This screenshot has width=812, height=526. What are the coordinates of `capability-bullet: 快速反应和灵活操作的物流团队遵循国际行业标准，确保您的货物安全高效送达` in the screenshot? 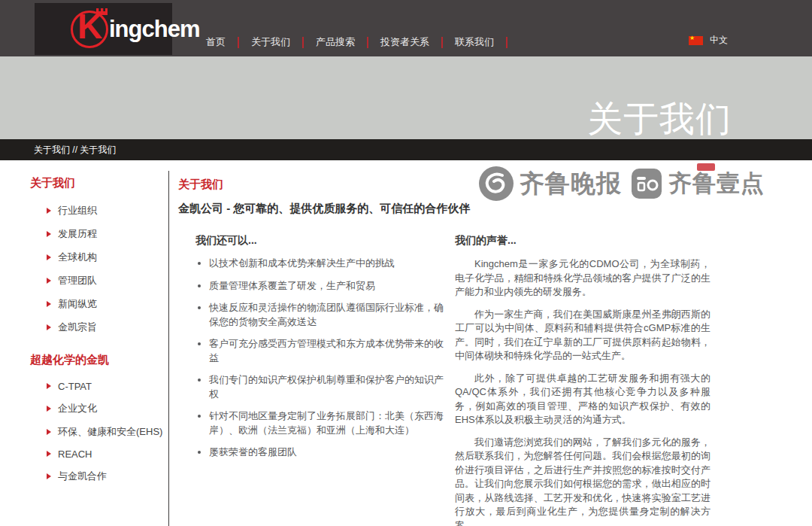 It's located at (326, 315).